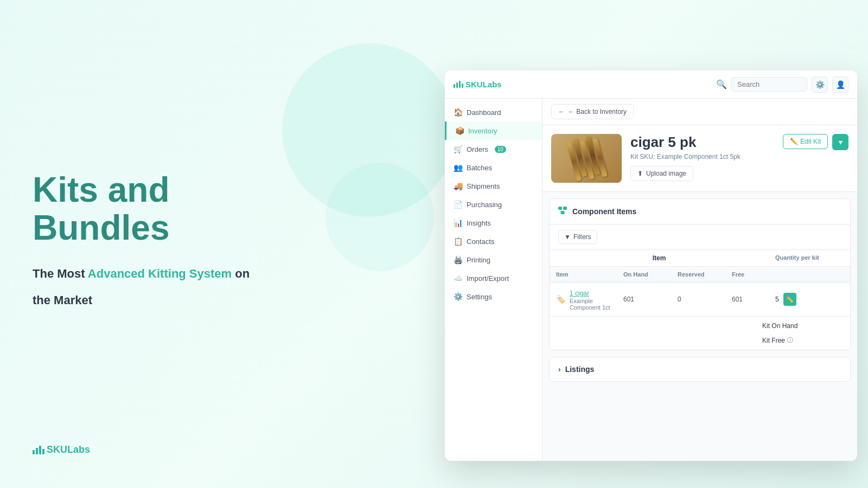  What do you see at coordinates (458, 85) in the screenshot?
I see `app-logo-bars` at bounding box center [458, 85].